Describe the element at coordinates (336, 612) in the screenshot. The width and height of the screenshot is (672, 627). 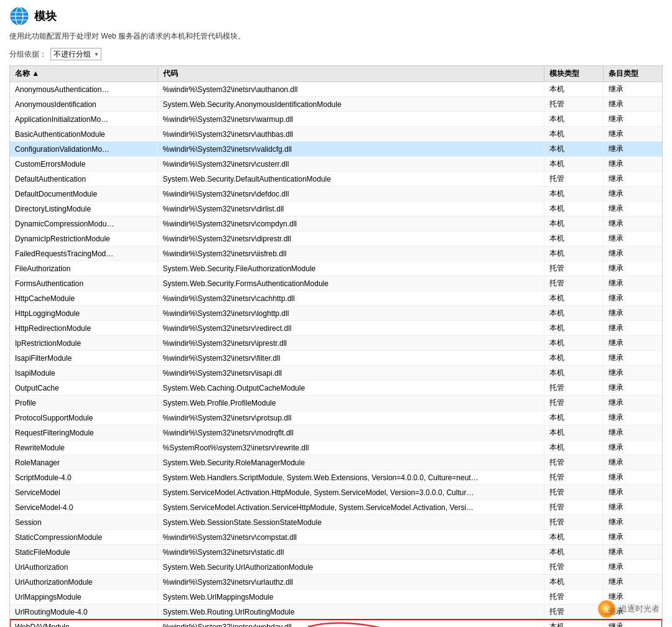
I see `table-row: UrlRoutingModule-4.0System.Web.Routing.U…` at that location.